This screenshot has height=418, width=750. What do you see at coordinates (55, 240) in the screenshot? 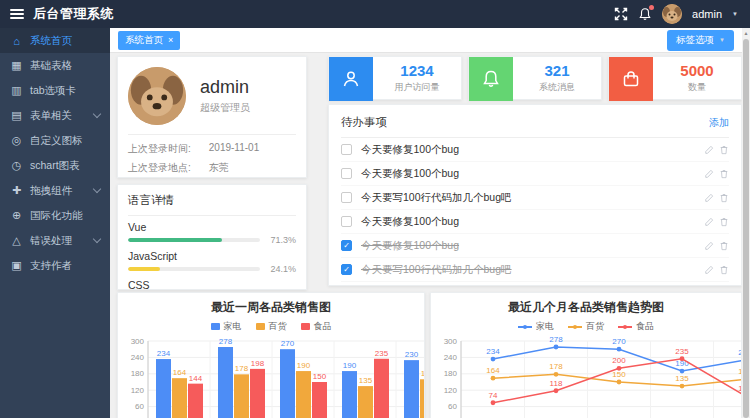
I see `sidebar-item-8: △错误处理` at bounding box center [55, 240].